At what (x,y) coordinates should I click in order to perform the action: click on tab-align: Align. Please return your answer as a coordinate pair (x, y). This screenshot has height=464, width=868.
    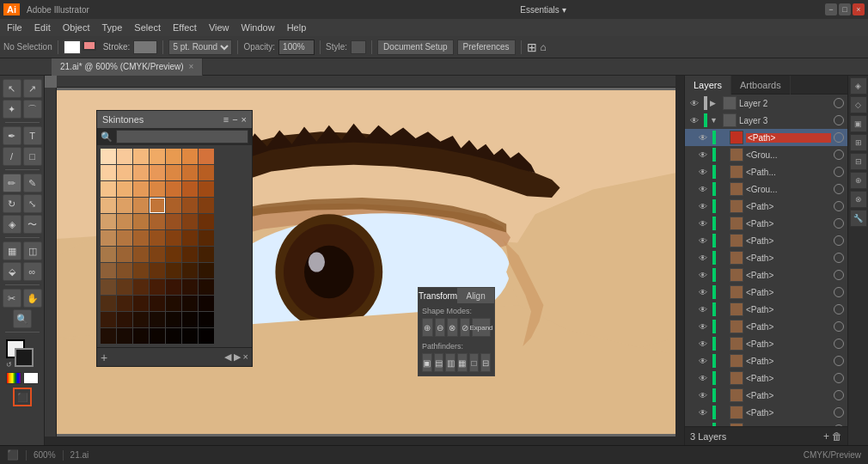
    Looking at the image, I should click on (476, 296).